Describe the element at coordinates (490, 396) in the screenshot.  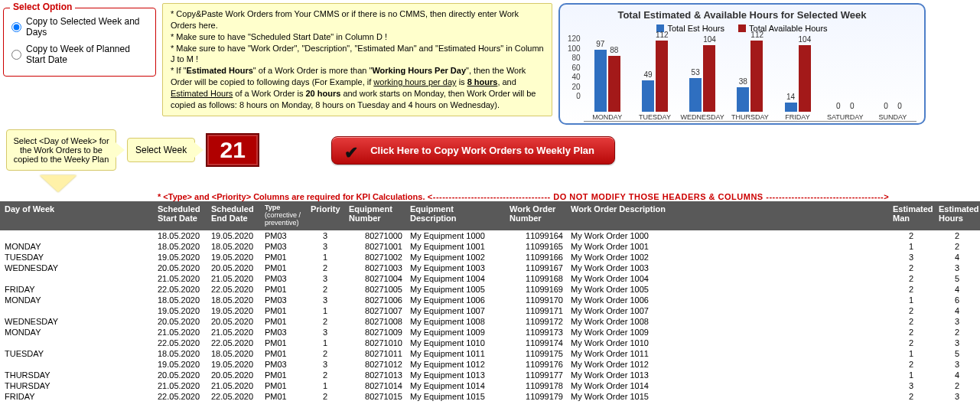
I see `table-row: FRIDAY22.05.202022.05.2020PM01280271015M…` at that location.